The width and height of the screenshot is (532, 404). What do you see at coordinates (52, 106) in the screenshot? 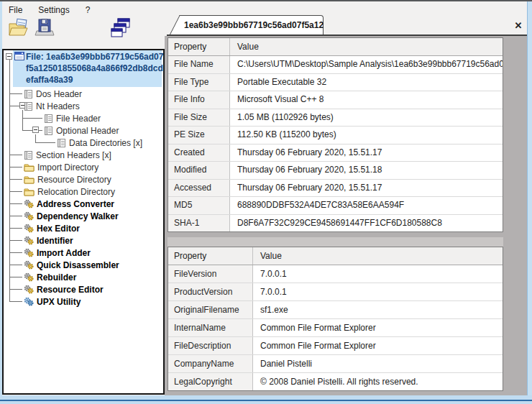
I see `tree-item-nt-headers: Nt Headers` at bounding box center [52, 106].